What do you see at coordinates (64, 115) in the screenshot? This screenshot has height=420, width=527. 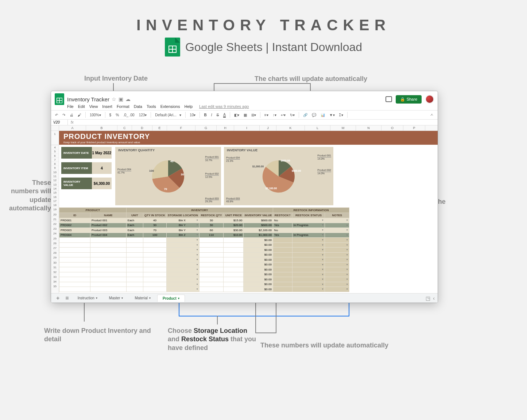 I see `redo-button: ↷` at bounding box center [64, 115].